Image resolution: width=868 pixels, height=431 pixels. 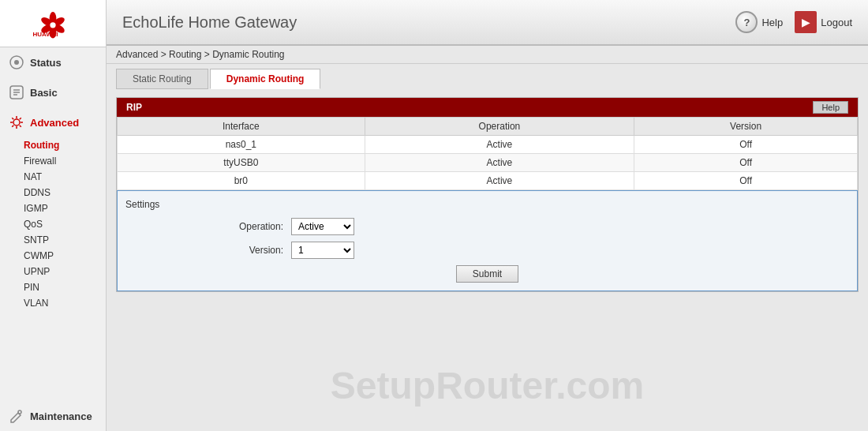 I want to click on advanced-icon, so click(x=17, y=122).